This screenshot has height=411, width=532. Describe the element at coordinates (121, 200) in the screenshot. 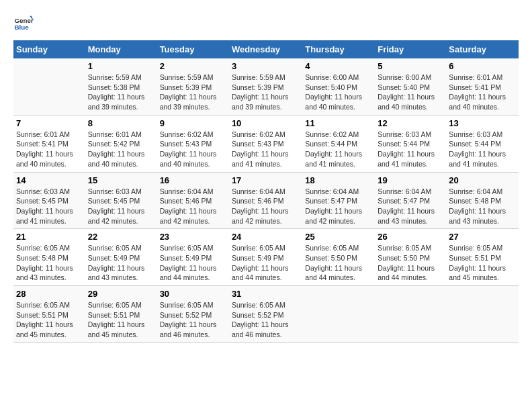

I see `calendar-cell: 15Sunrise: 6:03 AMSunset: 5:45 PMDayligh…` at that location.